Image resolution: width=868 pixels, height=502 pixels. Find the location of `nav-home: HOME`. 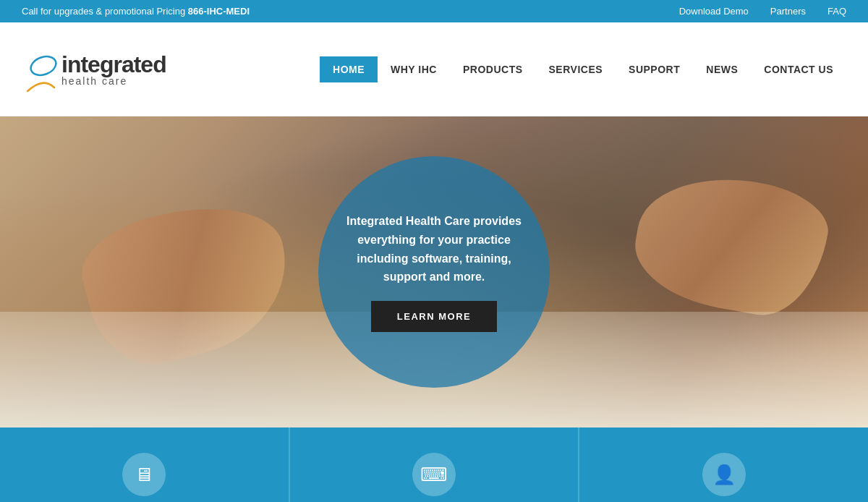

nav-home: HOME is located at coordinates (349, 69).